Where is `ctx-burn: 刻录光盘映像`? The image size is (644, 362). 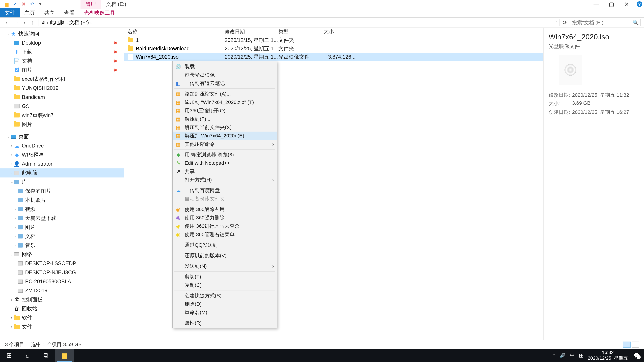 ctx-burn: 刻录光盘映像 is located at coordinates (225, 75).